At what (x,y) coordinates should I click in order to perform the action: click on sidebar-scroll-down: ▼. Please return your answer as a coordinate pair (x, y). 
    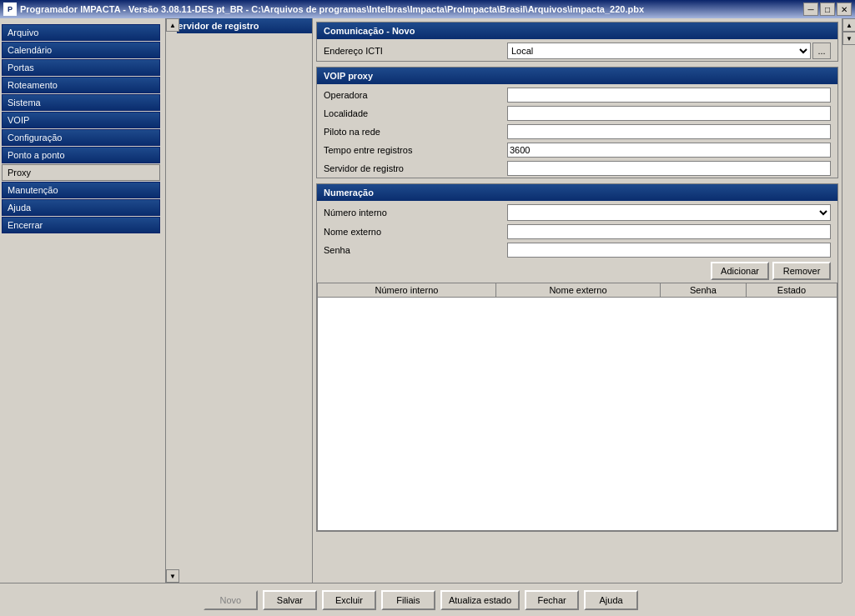
    Looking at the image, I should click on (173, 576).